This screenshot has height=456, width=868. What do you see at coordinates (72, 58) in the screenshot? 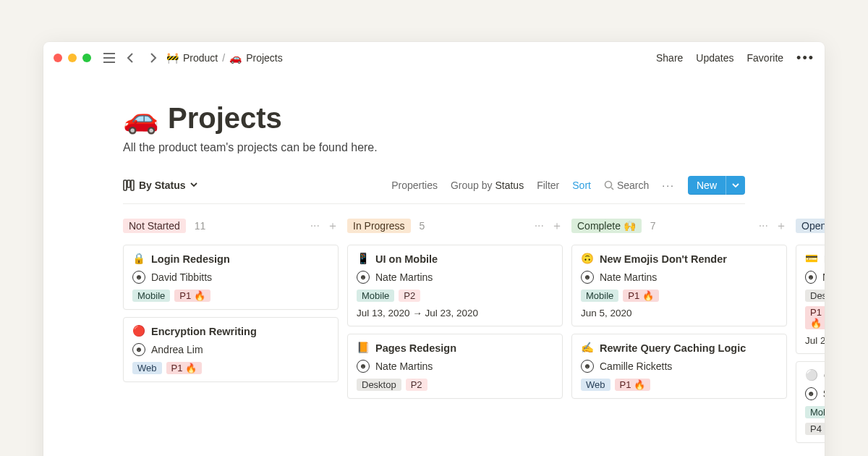
I see `minimize-window-icon` at bounding box center [72, 58].